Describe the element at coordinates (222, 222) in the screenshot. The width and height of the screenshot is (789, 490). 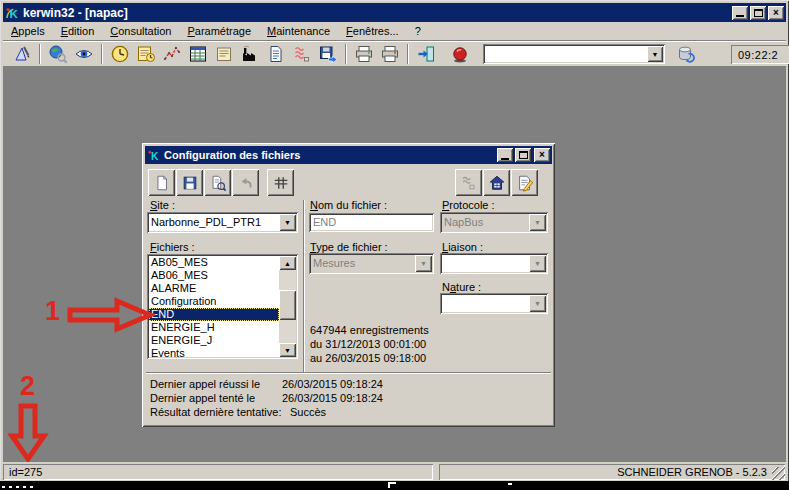
I see `site-combobox: Narbonne_PDL_PTR1 ▼` at that location.